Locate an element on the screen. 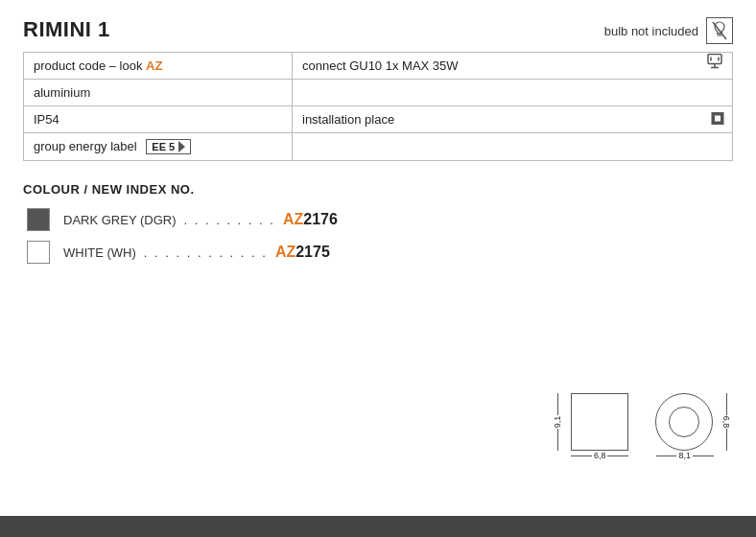 Image resolution: width=756 pixels, height=537 pixels. energy-row: group energy label EE 5 is located at coordinates (378, 148).